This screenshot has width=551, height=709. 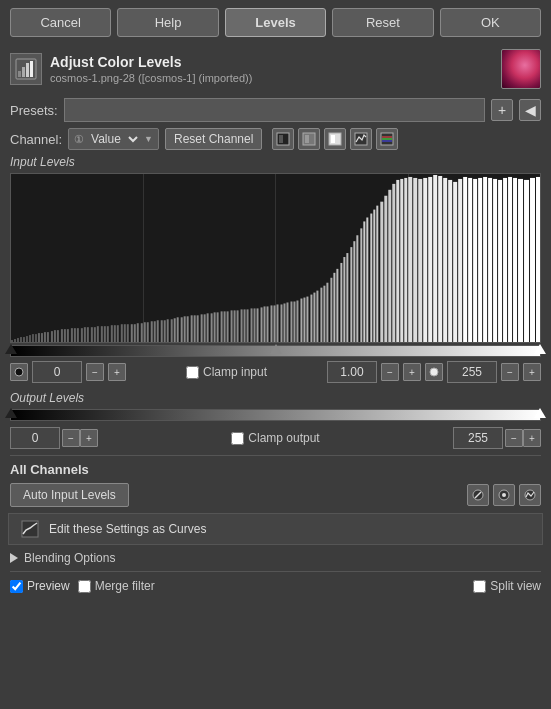 What do you see at coordinates (276, 397) in the screenshot?
I see `output-levels-label: Output Levels` at bounding box center [276, 397].